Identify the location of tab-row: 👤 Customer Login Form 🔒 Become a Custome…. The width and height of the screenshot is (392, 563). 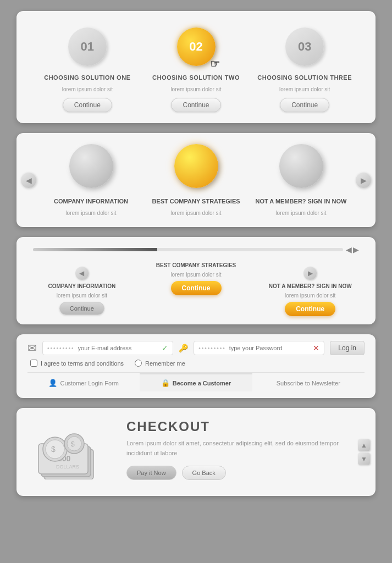
(196, 382).